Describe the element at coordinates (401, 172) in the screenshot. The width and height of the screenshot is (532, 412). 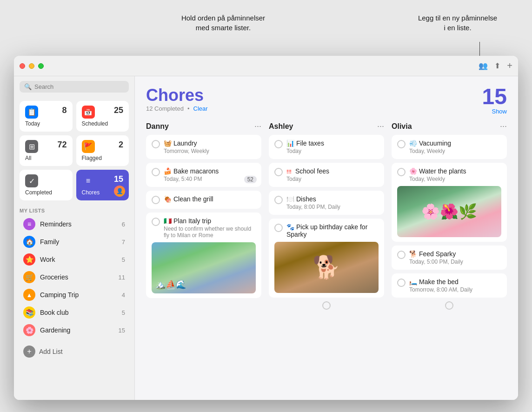
I see `task-checkbox-plants` at that location.